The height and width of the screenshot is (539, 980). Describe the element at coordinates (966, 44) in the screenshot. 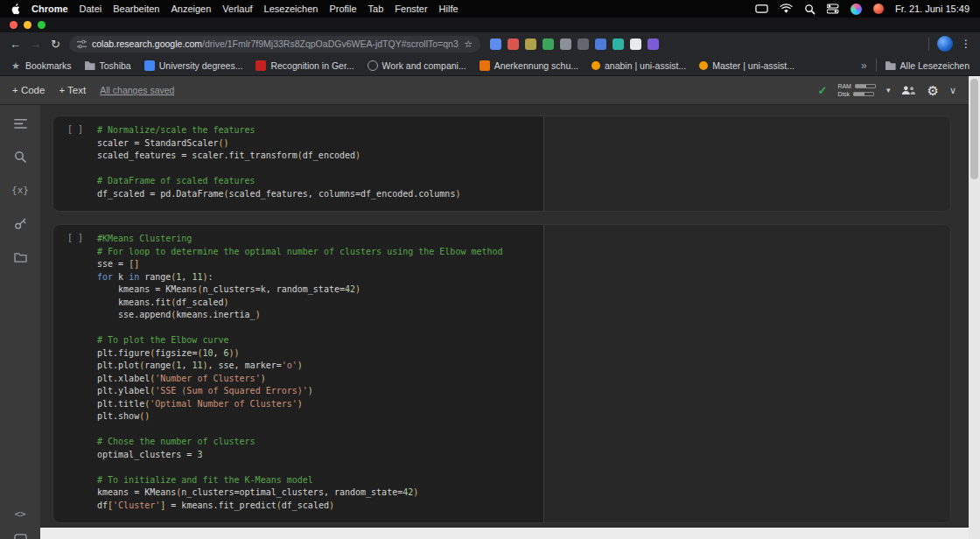

I see `chrome-menu-icon: ⋮` at that location.